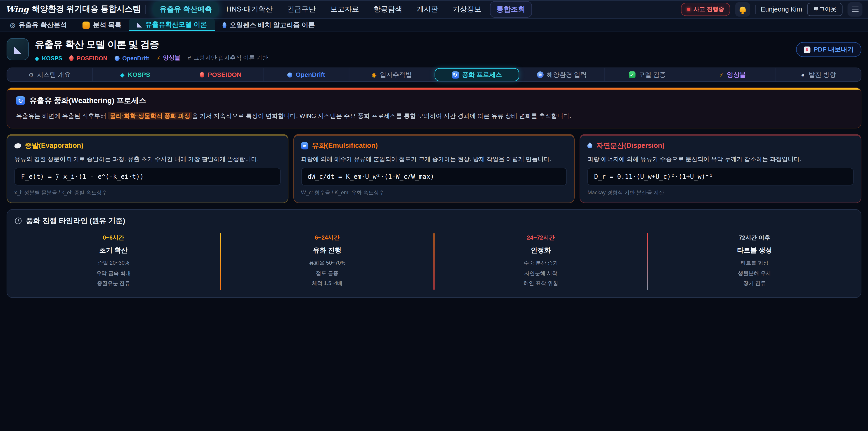  I want to click on subtab-oil-fence-theory: 오일펜스 배치 알고리즘 이론, so click(269, 25).